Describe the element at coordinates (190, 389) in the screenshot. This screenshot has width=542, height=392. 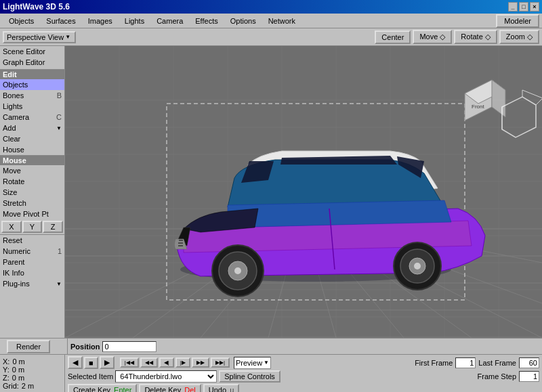
I see `delete-key-shortcut: Del` at that location.